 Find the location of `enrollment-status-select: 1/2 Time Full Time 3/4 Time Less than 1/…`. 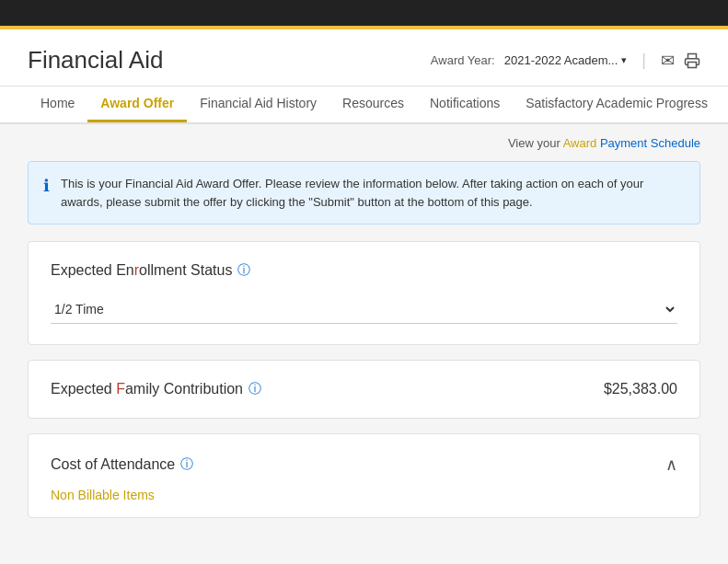

enrollment-status-select: 1/2 Time Full Time 3/4 Time Less than 1/… is located at coordinates (364, 309).